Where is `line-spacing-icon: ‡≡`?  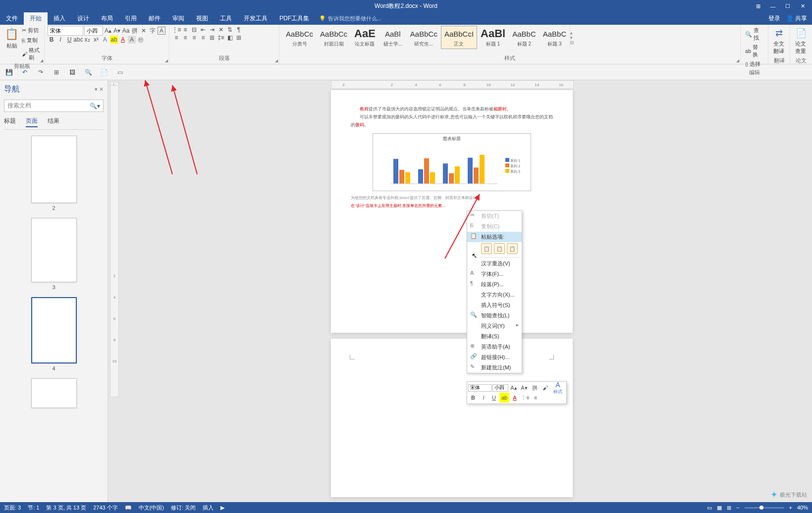 line-spacing-icon: ‡≡ is located at coordinates (221, 38).